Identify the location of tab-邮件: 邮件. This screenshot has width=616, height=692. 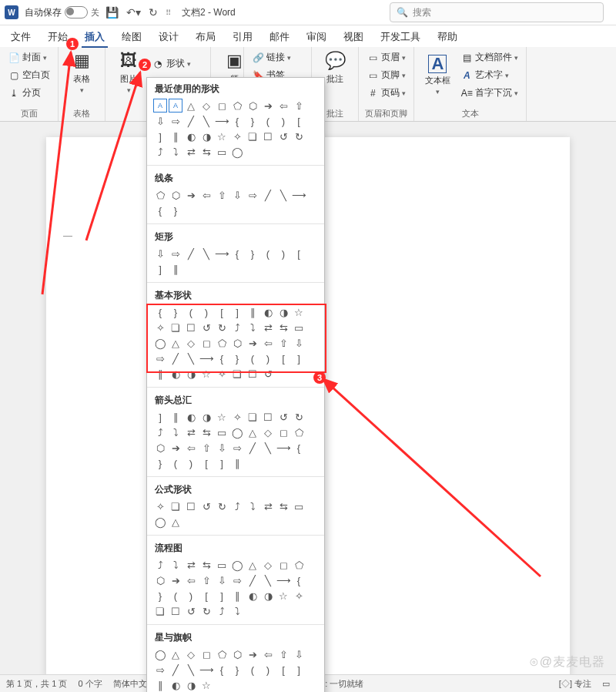
(280, 37).